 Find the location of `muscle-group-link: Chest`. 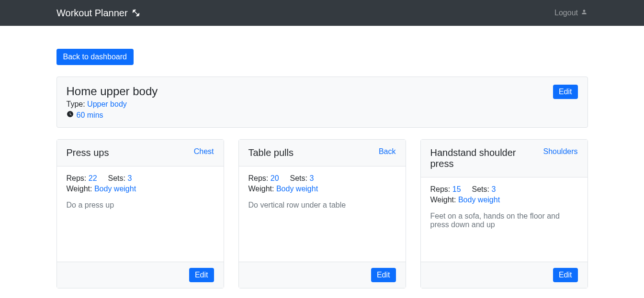

muscle-group-link: Chest is located at coordinates (204, 152).